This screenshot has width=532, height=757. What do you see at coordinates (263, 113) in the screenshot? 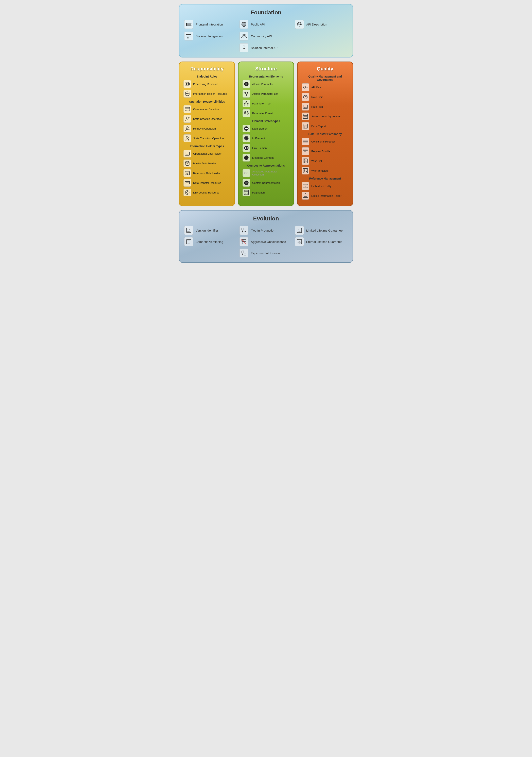
I see `param-forest-label: Parameter Forest` at bounding box center [263, 113].